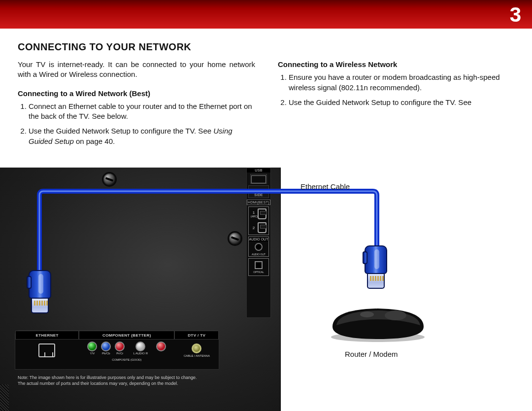 The height and width of the screenshot is (411, 532). What do you see at coordinates (117, 350) in the screenshot?
I see `bottom-strip-body: Y/V Pb/Cb Pr/Cr L AUDIO R COMPOSITE (GOO…` at bounding box center [117, 350].